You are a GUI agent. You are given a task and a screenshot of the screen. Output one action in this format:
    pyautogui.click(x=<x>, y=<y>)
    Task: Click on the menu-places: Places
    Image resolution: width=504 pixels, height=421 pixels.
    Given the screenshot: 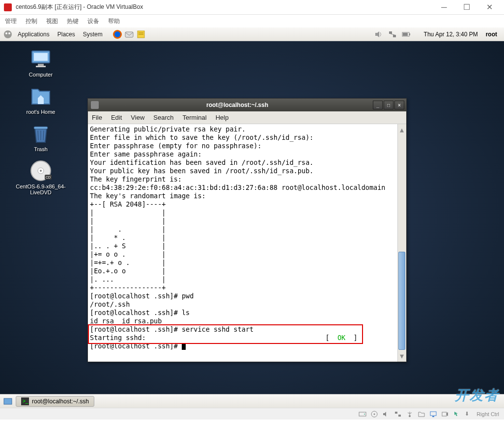 What is the action you would take?
    pyautogui.click(x=66, y=34)
    